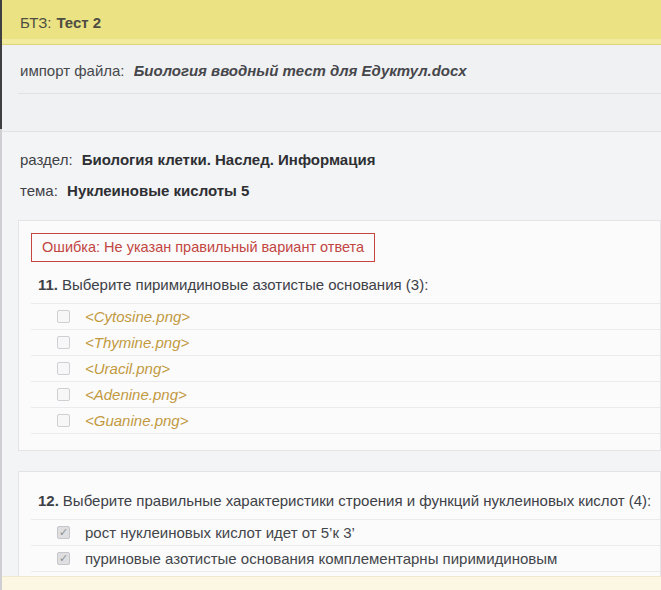  What do you see at coordinates (357, 500) in the screenshot?
I see `question-12-body: Выберите правильные характеристики строе…` at bounding box center [357, 500].